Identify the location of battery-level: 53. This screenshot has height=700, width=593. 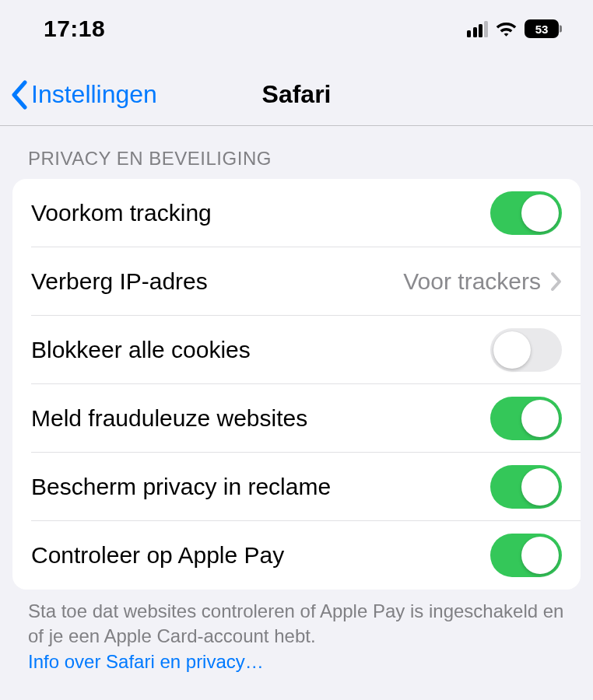
(542, 30).